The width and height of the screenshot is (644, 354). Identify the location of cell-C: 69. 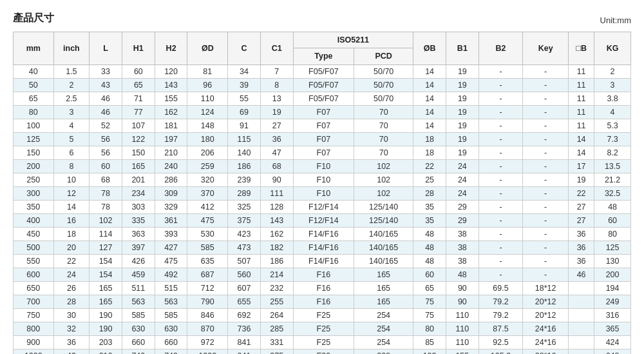
(245, 112).